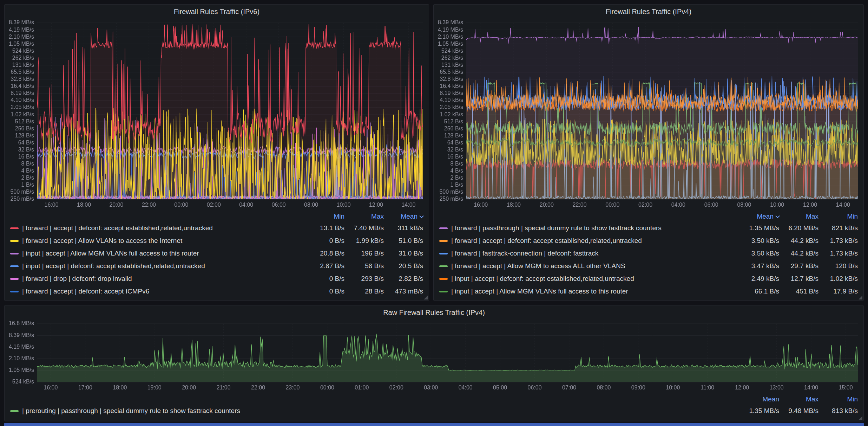 The width and height of the screenshot is (868, 426). I want to click on legend-rows-ipv4: | forward | passthrough | special dummy …, so click(649, 260).